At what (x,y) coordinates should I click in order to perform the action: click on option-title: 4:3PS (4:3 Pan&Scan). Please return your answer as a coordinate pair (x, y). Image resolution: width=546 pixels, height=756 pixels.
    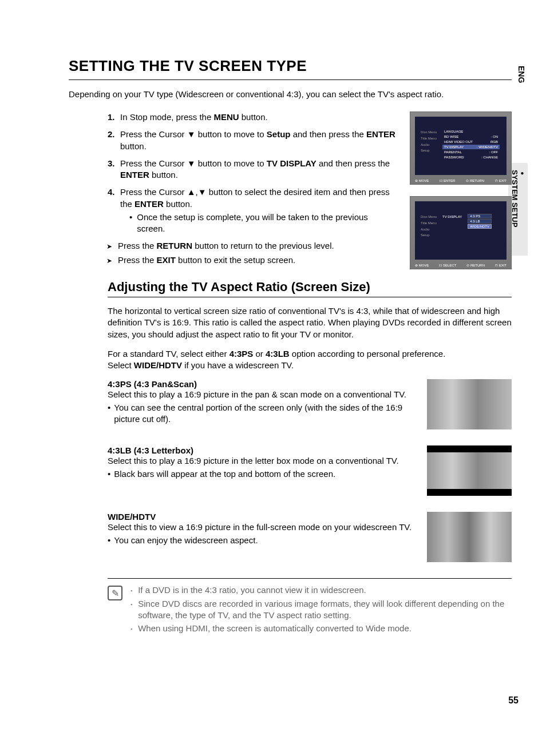
    Looking at the image, I should click on (262, 384).